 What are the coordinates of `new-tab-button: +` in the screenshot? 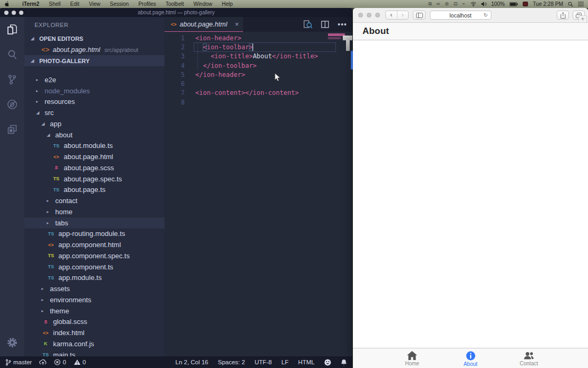 It's located at (583, 19).